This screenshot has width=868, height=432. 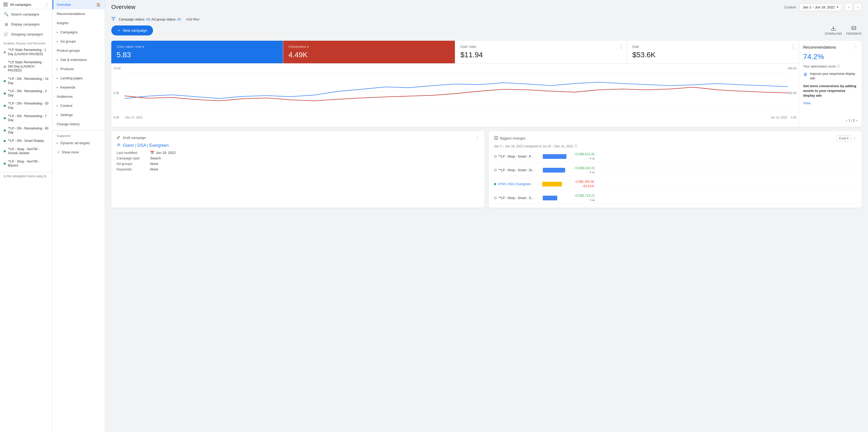 I want to click on campaign-item: **LP - DN - Remarketing - 14 Day, so click(x=26, y=81).